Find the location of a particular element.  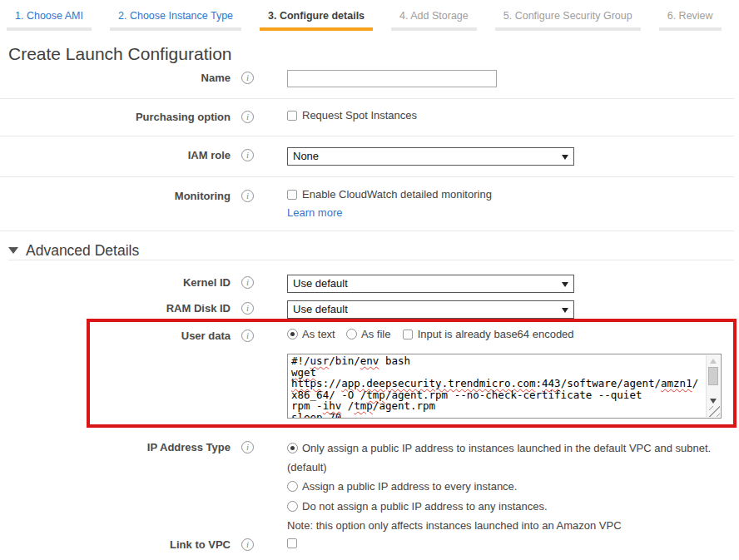

base64-encoded-label: Input is already base64 encoded is located at coordinates (496, 335).